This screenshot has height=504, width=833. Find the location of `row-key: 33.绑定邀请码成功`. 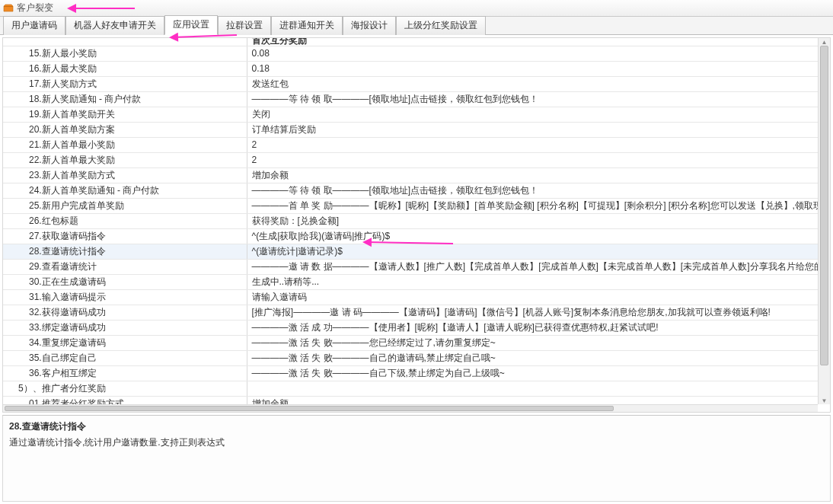

row-key: 33.绑定邀请码成功 is located at coordinates (125, 327).